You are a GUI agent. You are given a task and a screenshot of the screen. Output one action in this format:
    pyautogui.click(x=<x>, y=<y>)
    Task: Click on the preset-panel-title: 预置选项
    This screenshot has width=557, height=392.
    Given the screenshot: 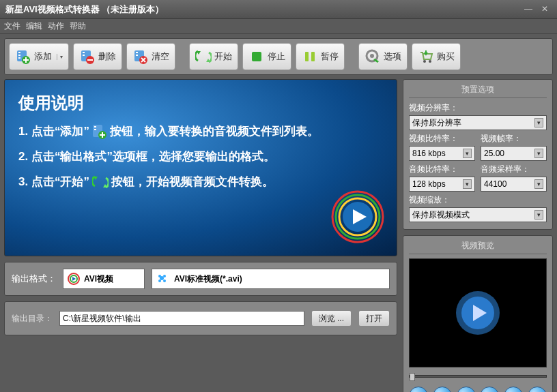 What is the action you would take?
    pyautogui.click(x=478, y=91)
    